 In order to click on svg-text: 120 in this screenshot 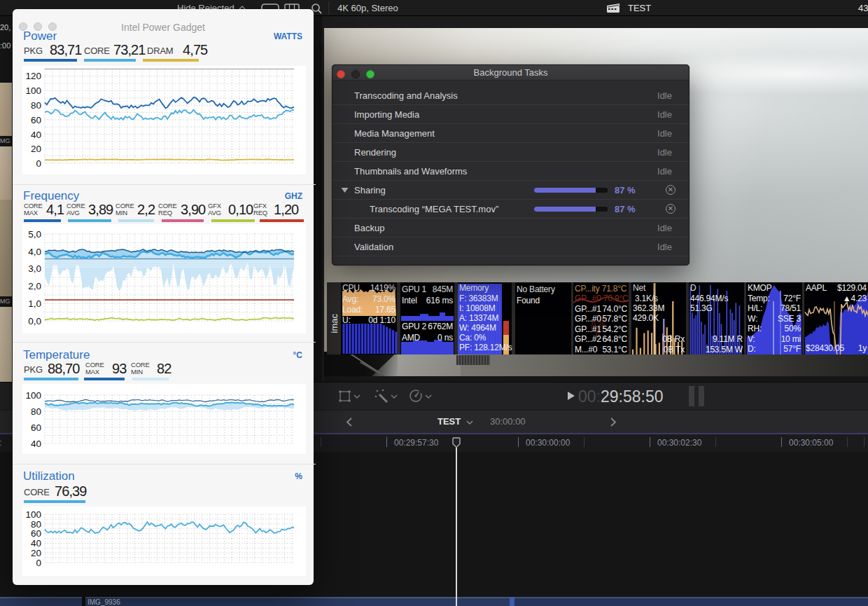, I will do `click(34, 76)`.